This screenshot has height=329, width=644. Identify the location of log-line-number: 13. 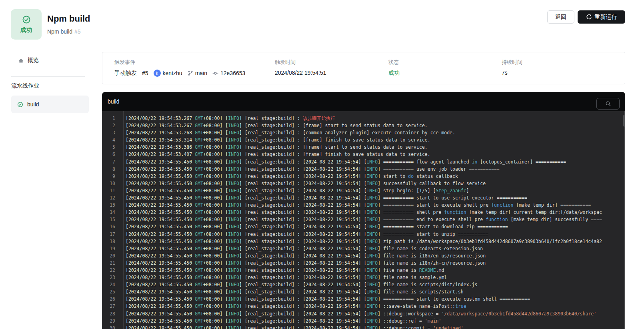
(113, 205).